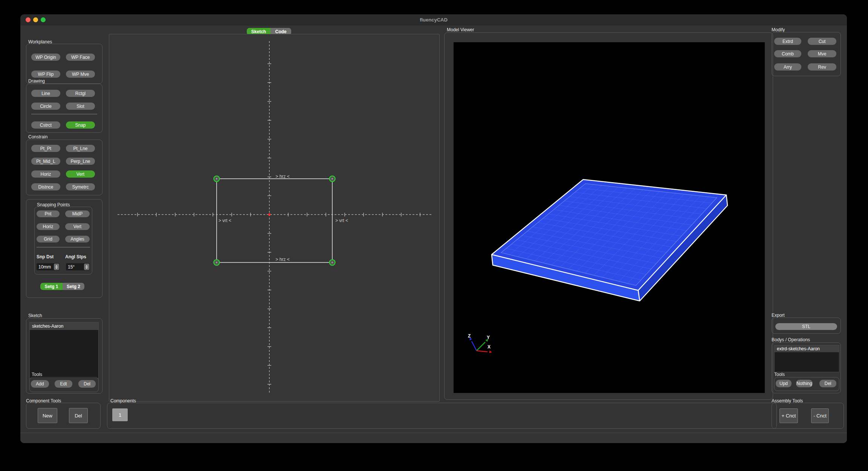  What do you see at coordinates (64, 326) in the screenshot?
I see `sketch-list-item: sketches-Aaron` at bounding box center [64, 326].